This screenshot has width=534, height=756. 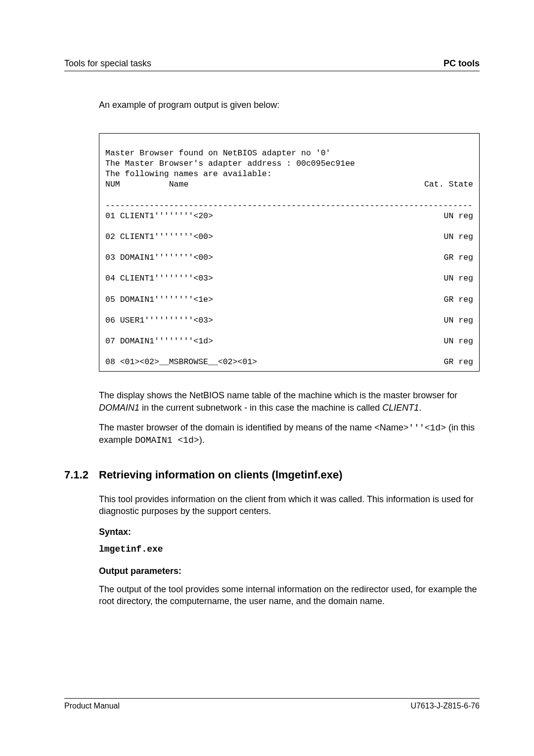 I want to click on code-row-left: 05 DOMAIN1''''''''<1e>, so click(x=159, y=300).